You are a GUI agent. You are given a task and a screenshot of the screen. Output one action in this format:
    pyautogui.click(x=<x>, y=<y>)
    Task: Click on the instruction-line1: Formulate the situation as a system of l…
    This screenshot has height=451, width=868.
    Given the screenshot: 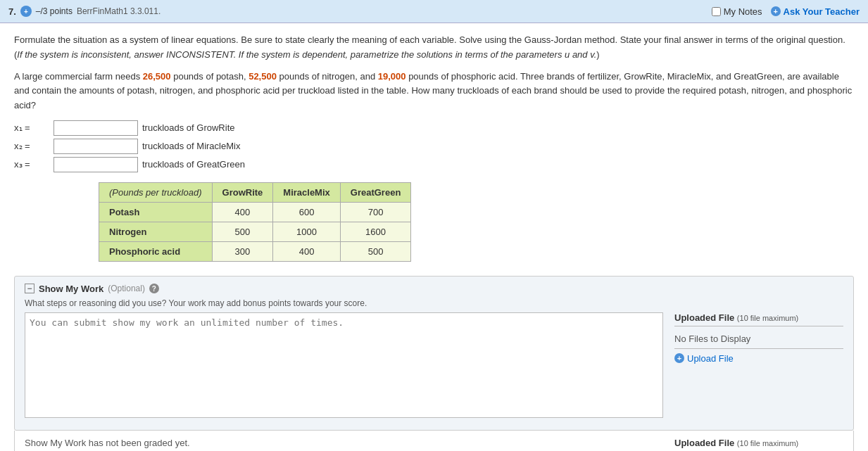 What is the action you would take?
    pyautogui.click(x=429, y=39)
    